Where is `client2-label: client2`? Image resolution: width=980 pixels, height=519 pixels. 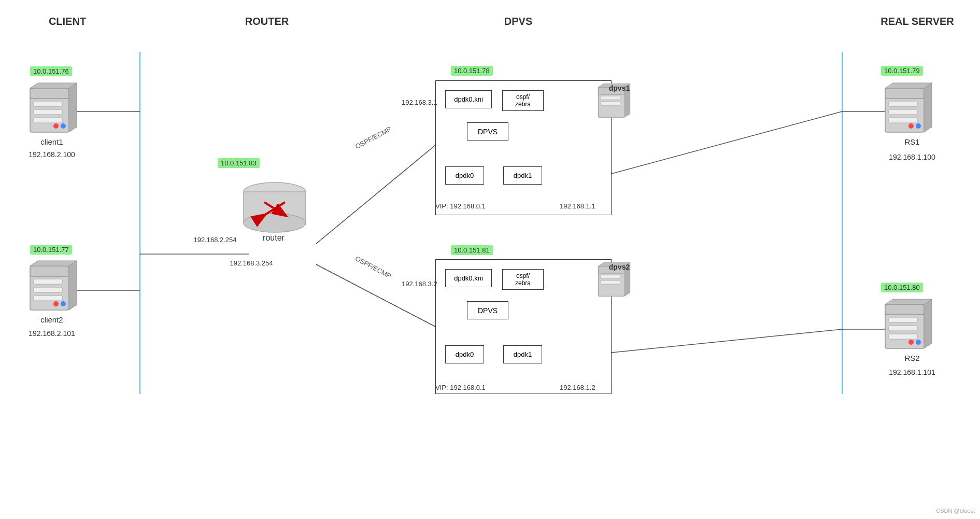
client2-label: client2 is located at coordinates (52, 319).